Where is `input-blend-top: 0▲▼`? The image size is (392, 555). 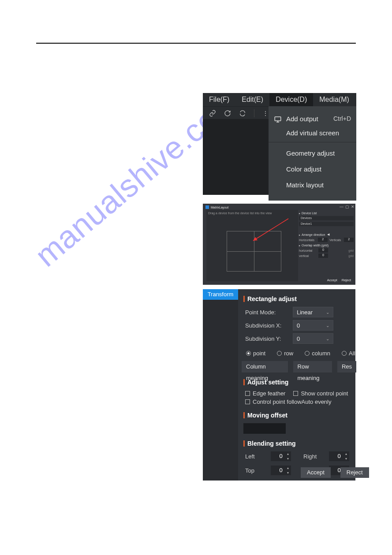
input-blend-top: 0▲▼ is located at coordinates (281, 470).